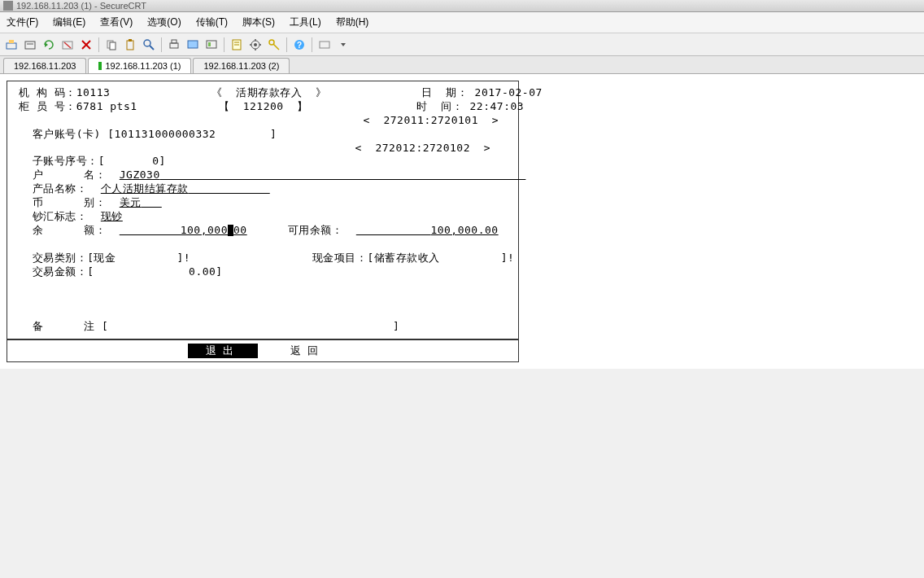  I want to click on cursor-icon, so click(231, 230).